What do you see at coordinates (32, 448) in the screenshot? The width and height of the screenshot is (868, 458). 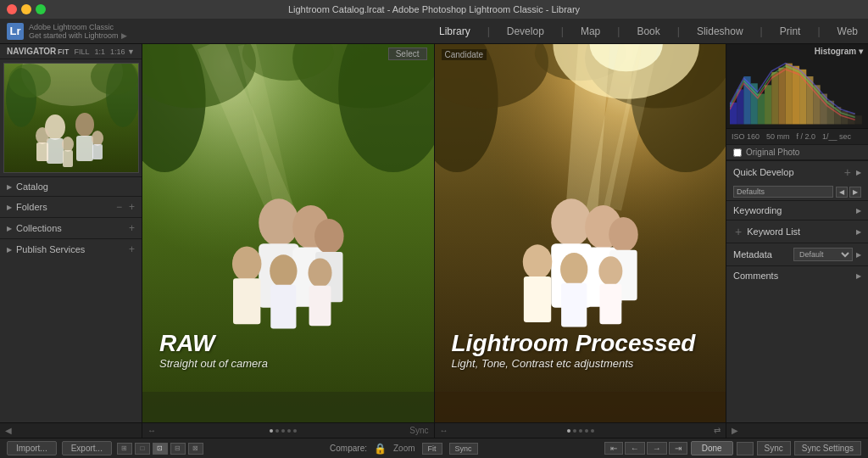 I see `import-button: Import...` at bounding box center [32, 448].